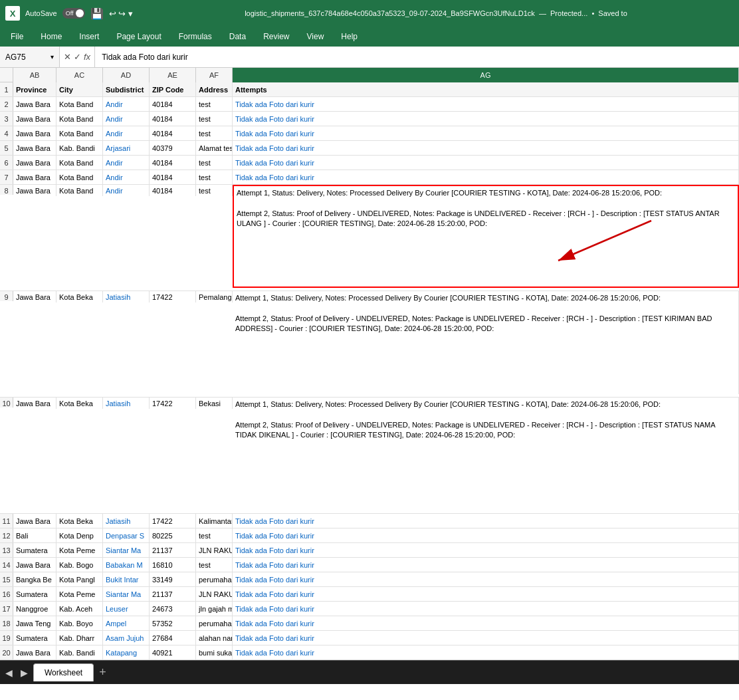 This screenshot has width=739, height=700. What do you see at coordinates (173, 594) in the screenshot?
I see `cell-16-ae: 21137` at bounding box center [173, 594].